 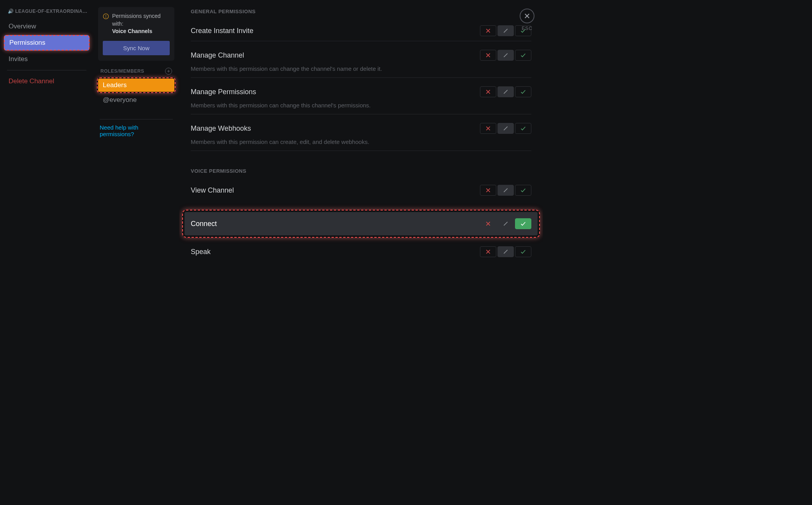 What do you see at coordinates (361, 252) in the screenshot?
I see `perm-speak: Speak` at bounding box center [361, 252].